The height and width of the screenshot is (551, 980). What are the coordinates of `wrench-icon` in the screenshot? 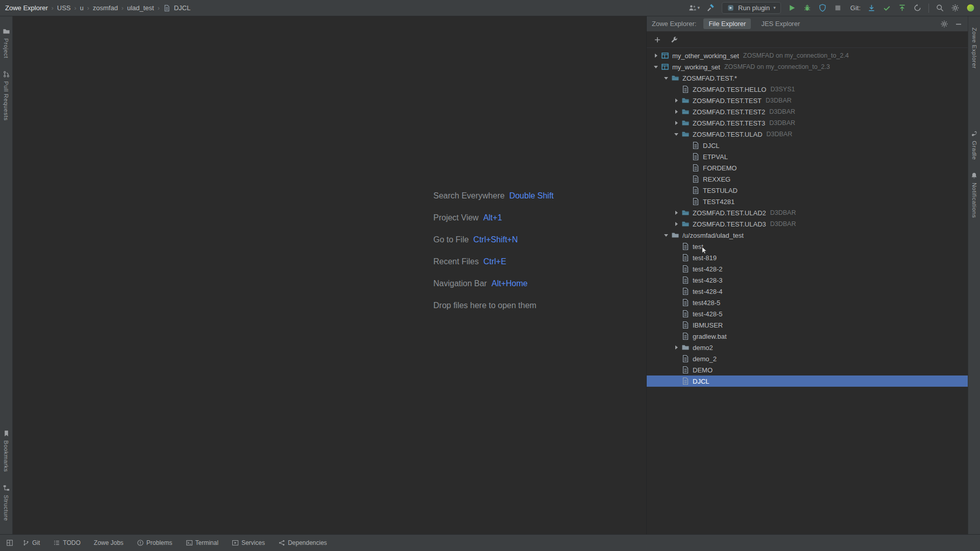 It's located at (674, 40).